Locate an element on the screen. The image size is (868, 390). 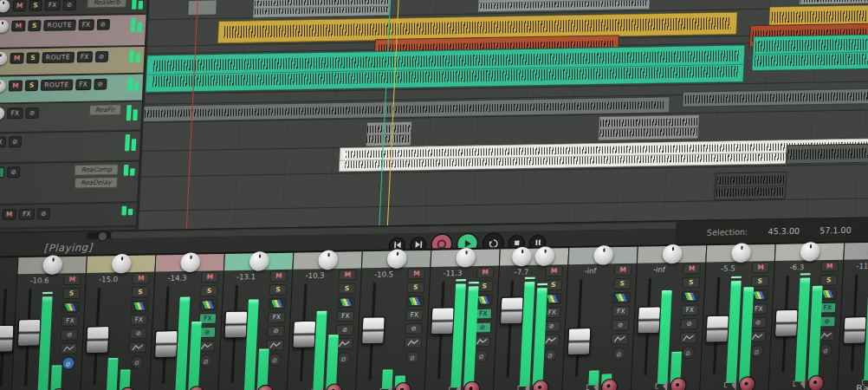
mixer-strip: -14.3MSFX⊘ø is located at coordinates (186, 322).